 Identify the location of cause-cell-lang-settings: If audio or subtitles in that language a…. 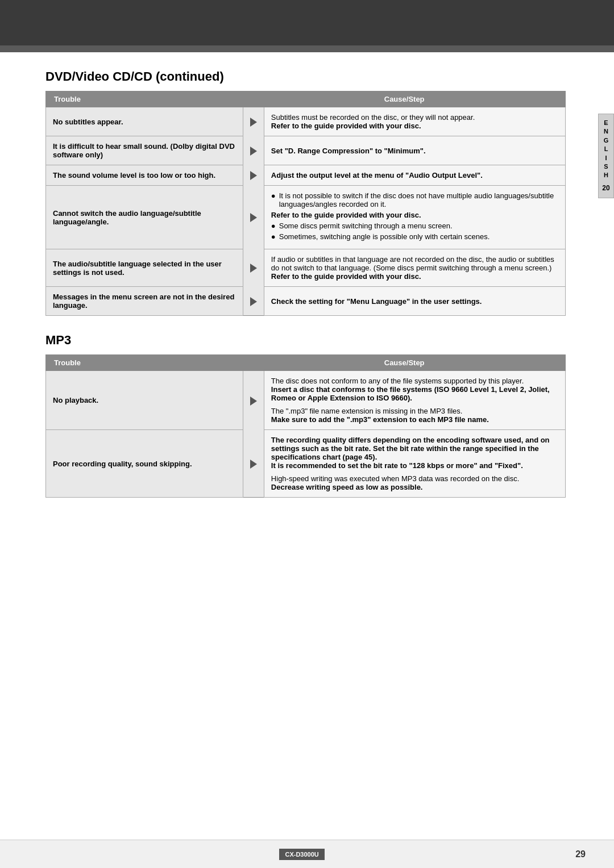
(414, 268).